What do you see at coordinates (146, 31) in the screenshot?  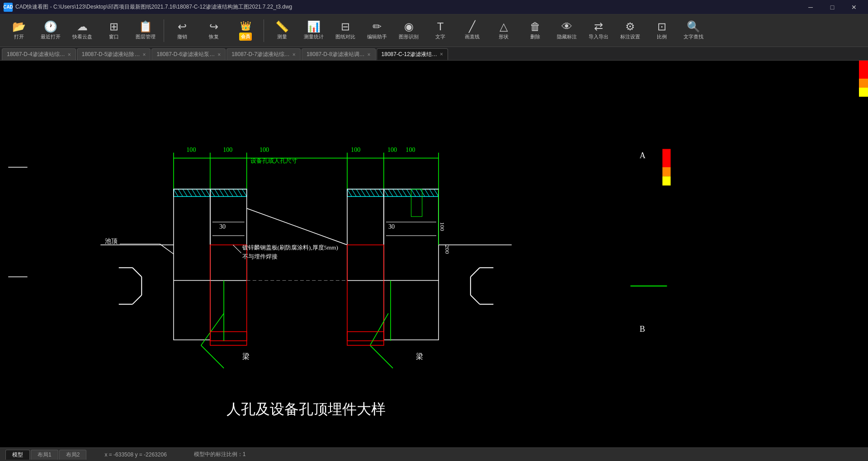 I see `toolbar-layers-button: 📋图层管理` at bounding box center [146, 31].